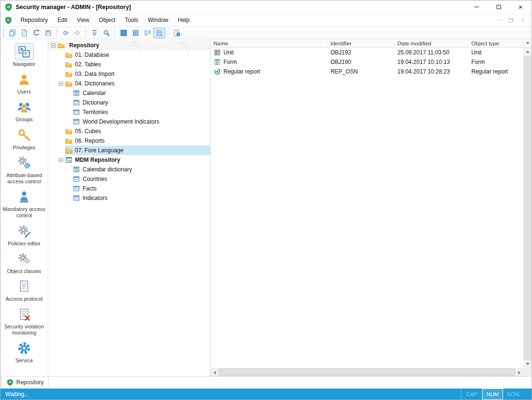 The width and height of the screenshot is (532, 400). I want to click on forward-button, so click(77, 33).